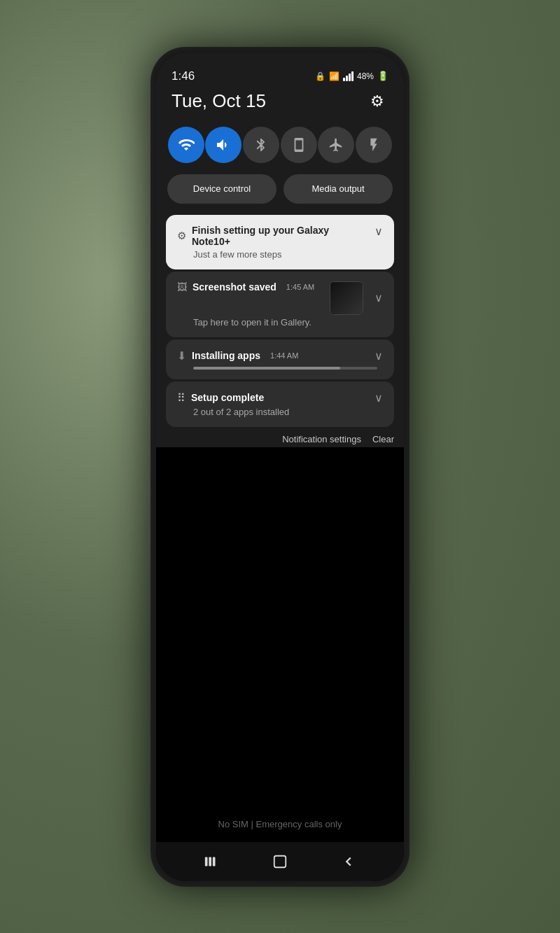  I want to click on notif-installing-title: Installing apps, so click(226, 356).